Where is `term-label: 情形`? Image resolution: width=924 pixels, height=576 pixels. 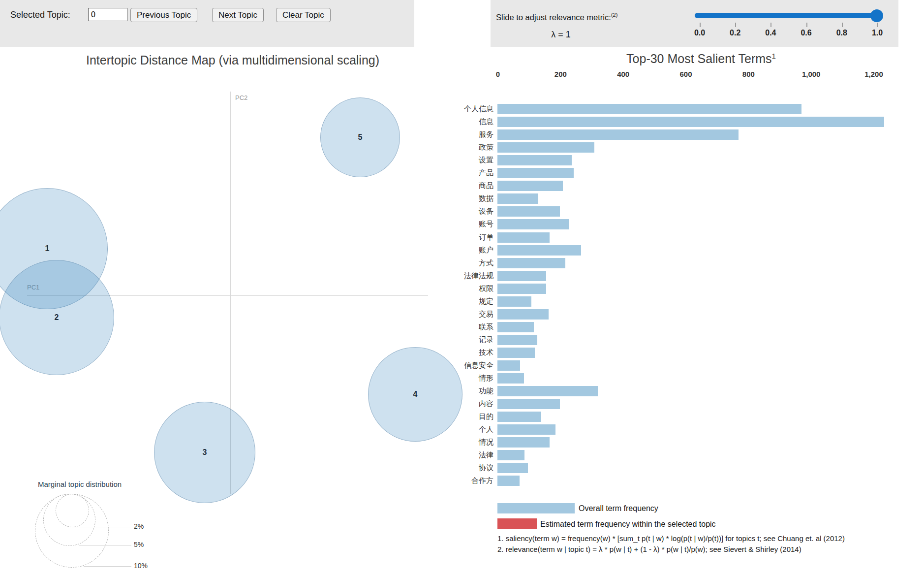
term-label: 情形 is located at coordinates (456, 378).